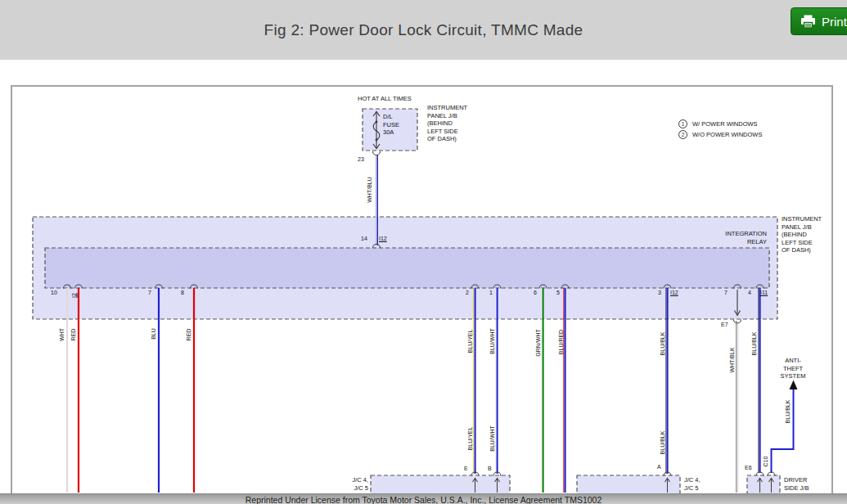  Describe the element at coordinates (74, 295) in the screenshot. I see `connector-i2: I2` at that location.